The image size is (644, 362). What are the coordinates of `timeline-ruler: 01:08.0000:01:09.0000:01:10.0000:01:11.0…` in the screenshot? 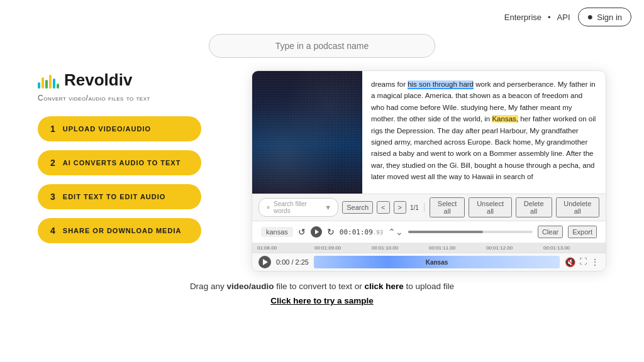 It's located at (429, 248).